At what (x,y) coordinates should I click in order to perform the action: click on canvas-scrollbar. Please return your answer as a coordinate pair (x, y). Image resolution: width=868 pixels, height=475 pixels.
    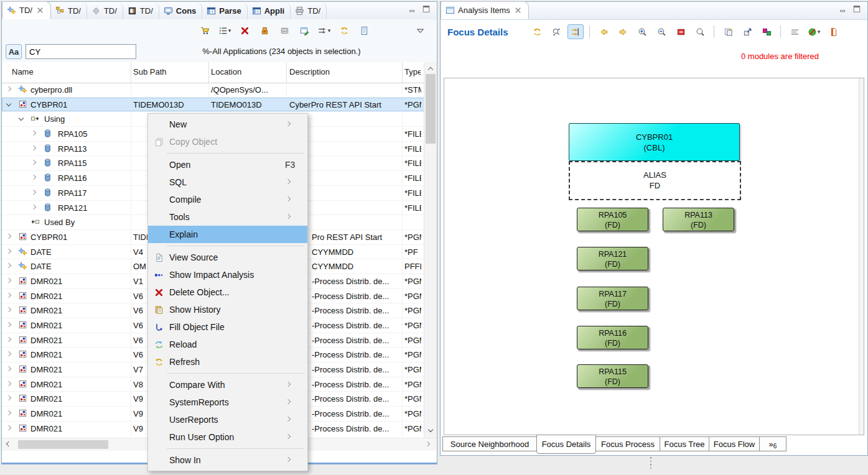
    Looking at the image, I should click on (861, 256).